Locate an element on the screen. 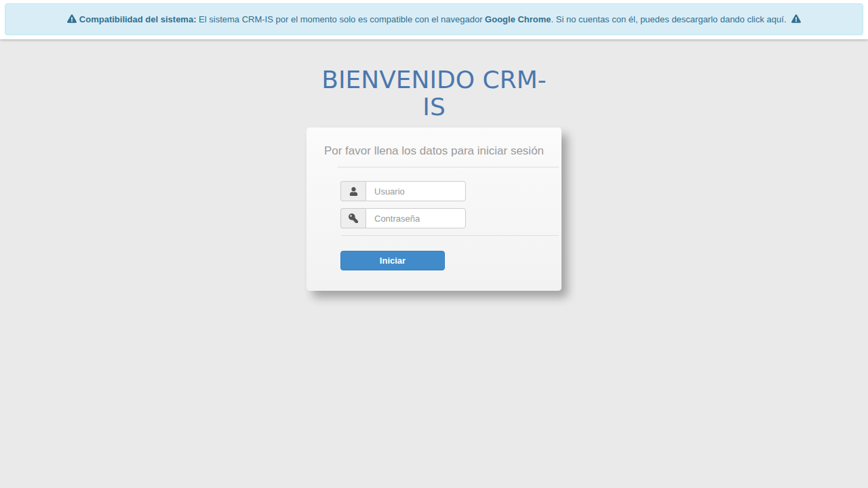  warning-triangle-icon is located at coordinates (72, 19).